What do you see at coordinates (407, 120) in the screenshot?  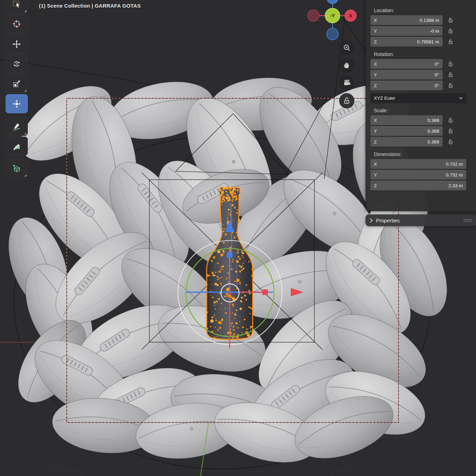 I see `scale-x-field: X 0.369` at bounding box center [407, 120].